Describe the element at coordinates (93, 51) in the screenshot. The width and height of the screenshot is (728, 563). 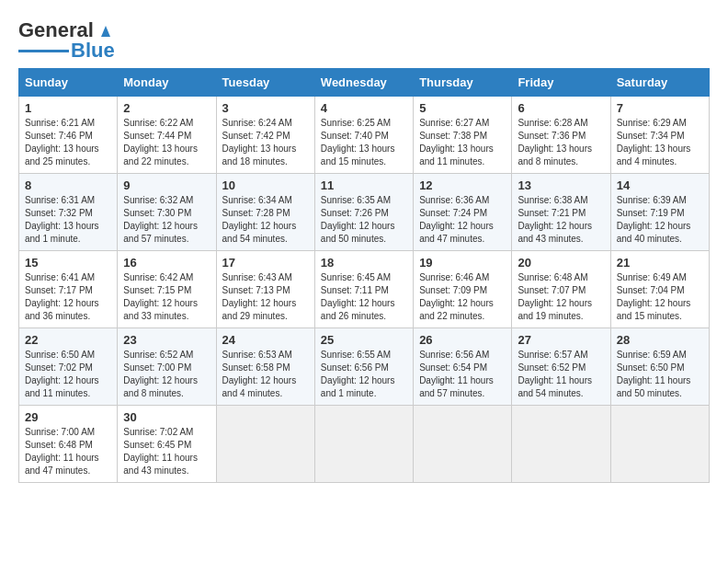
I see `logo-blue: Blue` at that location.